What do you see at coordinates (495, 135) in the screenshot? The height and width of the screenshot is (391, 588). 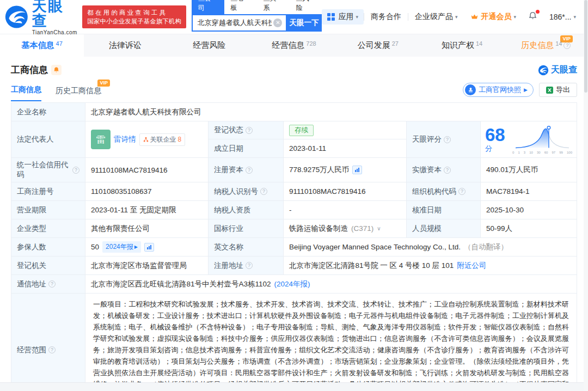 I see `score-value: 68` at bounding box center [495, 135].